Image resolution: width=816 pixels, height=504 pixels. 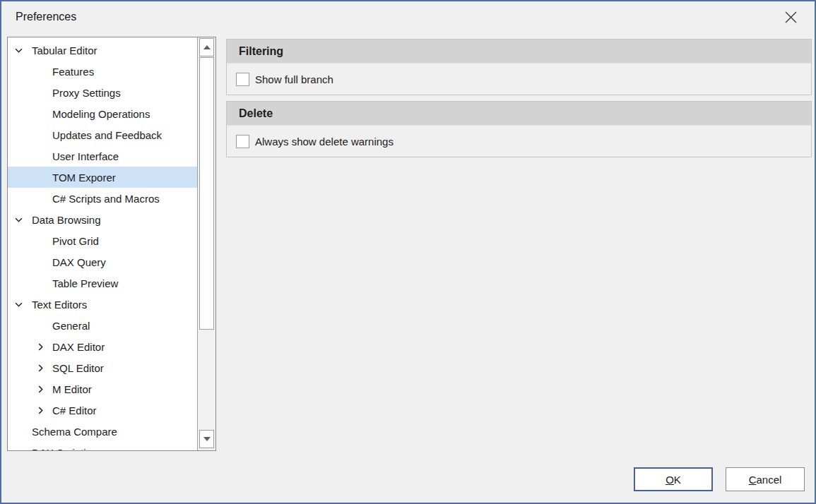 I want to click on tree-item-csharp-editor: C# Editor, so click(x=103, y=410).